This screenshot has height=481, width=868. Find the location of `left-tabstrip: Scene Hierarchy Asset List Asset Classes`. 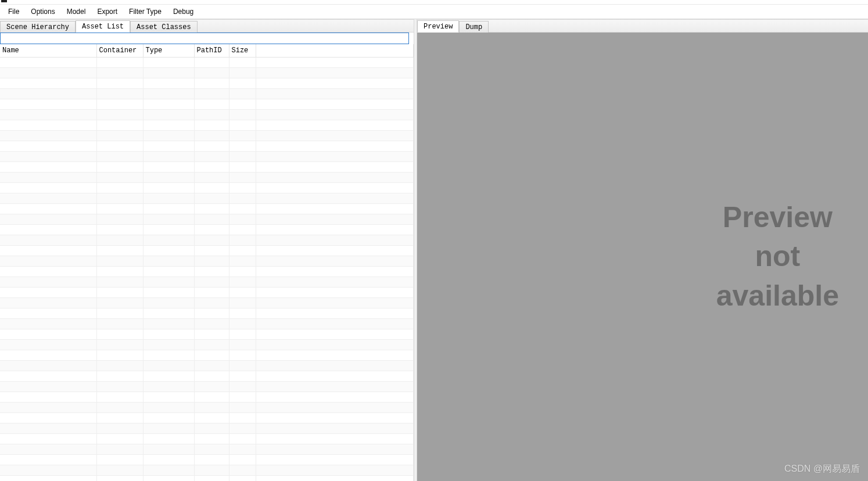

left-tabstrip: Scene Hierarchy Asset List Asset Classes is located at coordinates (207, 26).